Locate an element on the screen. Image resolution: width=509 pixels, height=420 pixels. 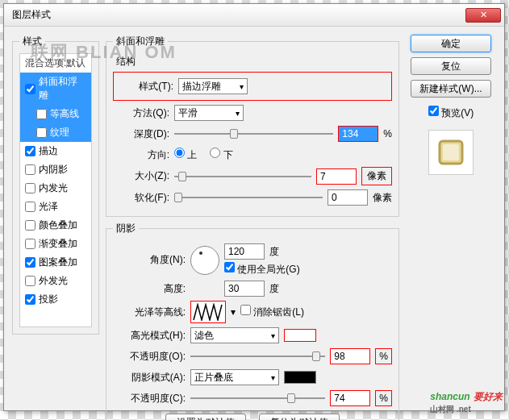
shading-legend: 阴影 is located at coordinates (126, 229).